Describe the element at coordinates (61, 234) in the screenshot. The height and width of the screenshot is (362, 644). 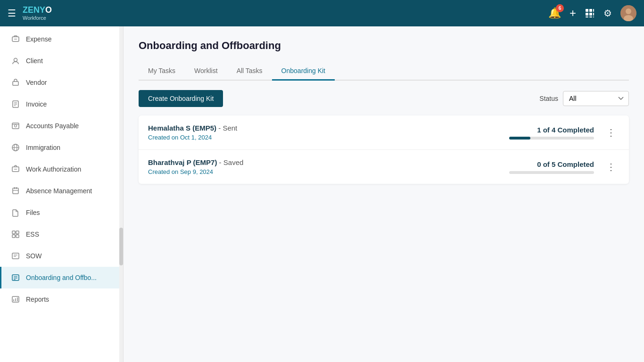
I see `sidebar-item-ess: ESS` at that location.